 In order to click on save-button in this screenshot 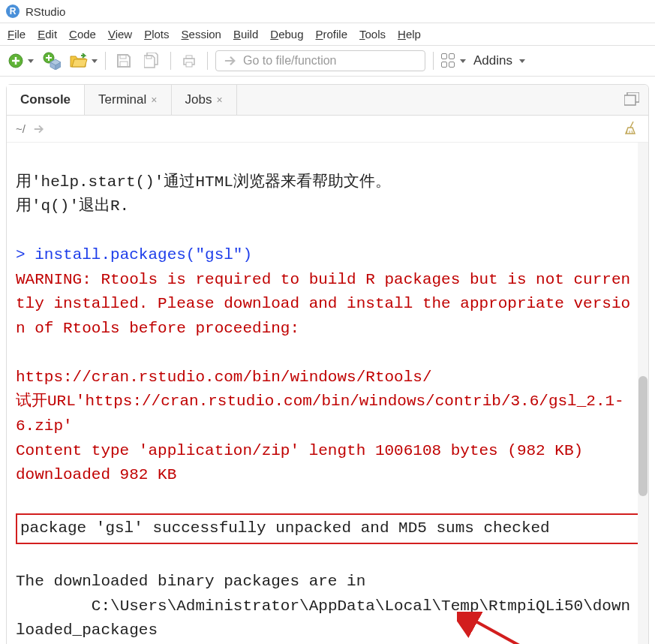, I will do `click(124, 61)`.